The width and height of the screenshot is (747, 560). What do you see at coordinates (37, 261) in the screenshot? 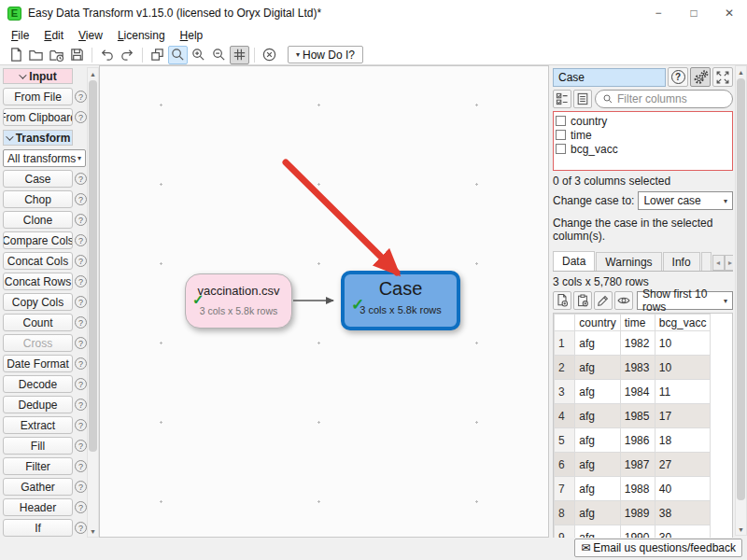
I see `sidebar-item-concat-cols: Concat Cols` at bounding box center [37, 261].